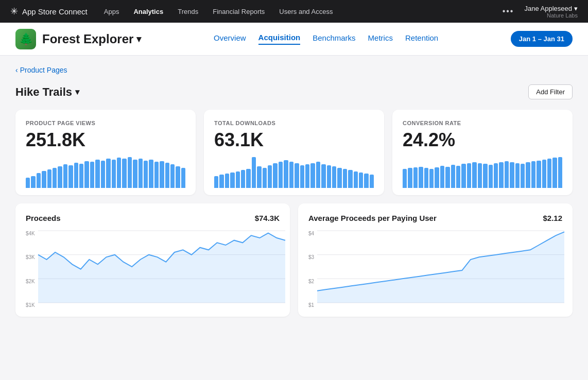 The image size is (588, 380). What do you see at coordinates (239, 11) in the screenshot?
I see `nav-financial: Financial Reports` at bounding box center [239, 11].